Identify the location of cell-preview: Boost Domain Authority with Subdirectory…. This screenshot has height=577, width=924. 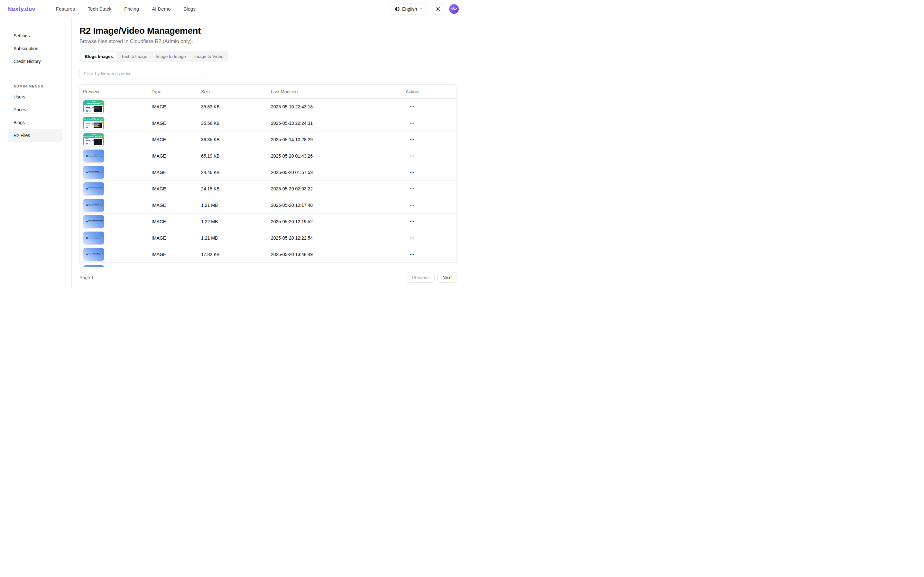
(114, 222).